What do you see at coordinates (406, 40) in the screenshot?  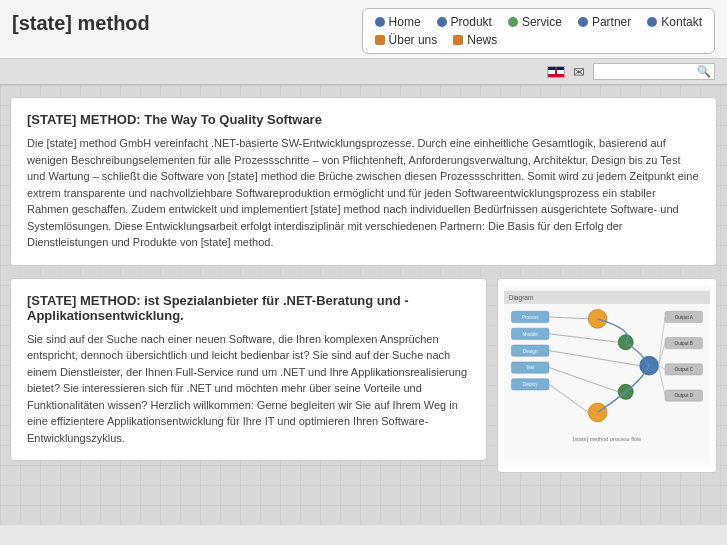 I see `nav-ueber-uns: Über uns` at bounding box center [406, 40].